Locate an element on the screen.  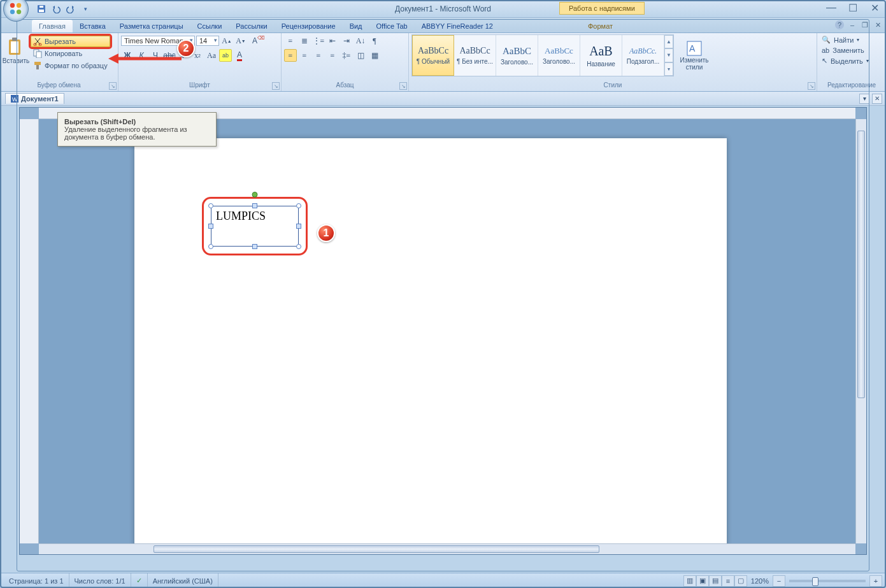
zoom-out-button: − is located at coordinates (779, 581).